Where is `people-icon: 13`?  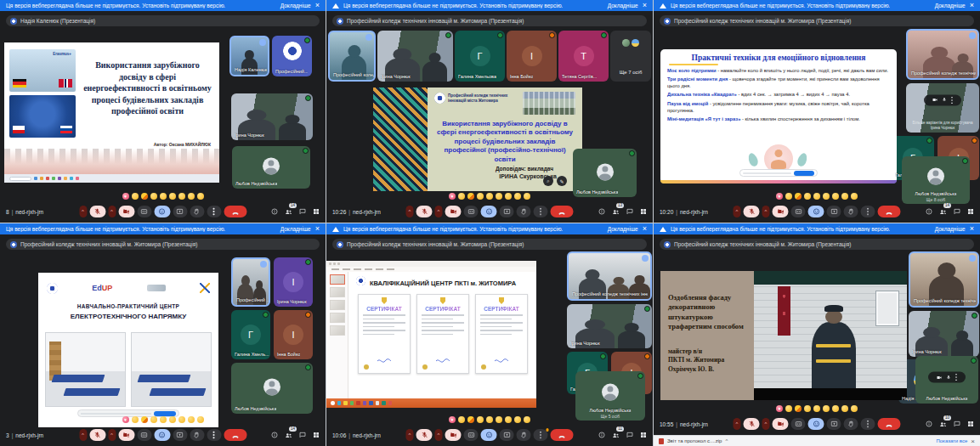 people-icon: 13 is located at coordinates (615, 212).